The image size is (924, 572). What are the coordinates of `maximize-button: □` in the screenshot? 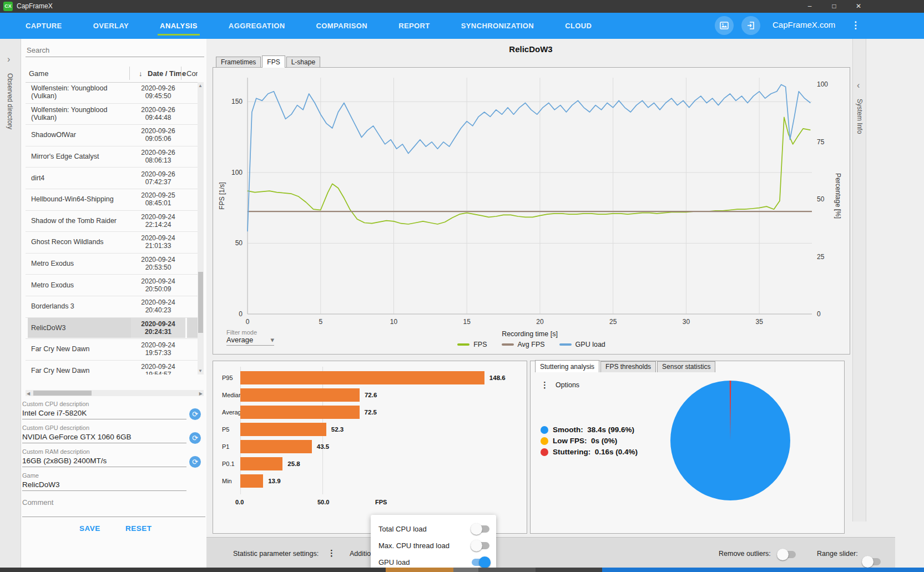 It's located at (834, 7).